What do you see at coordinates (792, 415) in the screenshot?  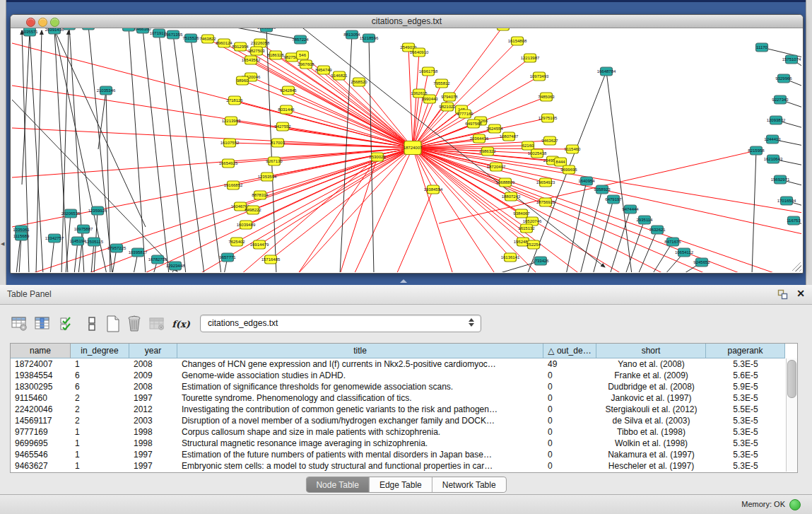 I see `table-vertical-scrollbar` at bounding box center [792, 415].